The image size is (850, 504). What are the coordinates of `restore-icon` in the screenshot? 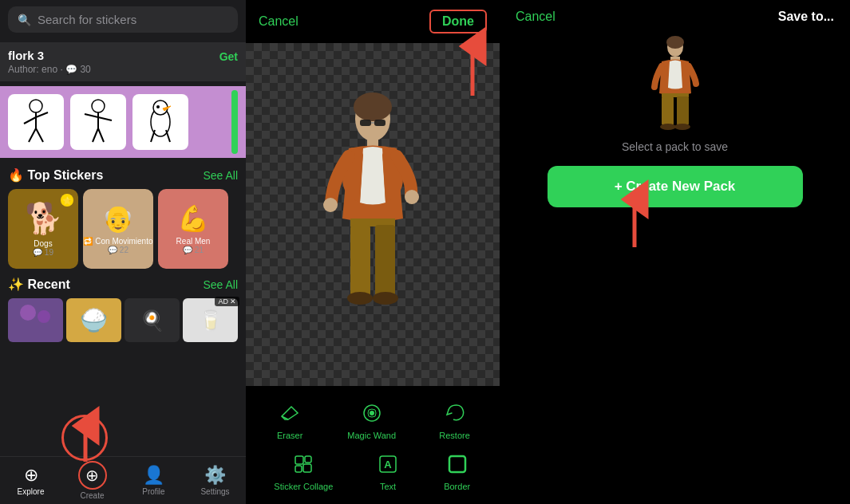 It's located at (455, 413).